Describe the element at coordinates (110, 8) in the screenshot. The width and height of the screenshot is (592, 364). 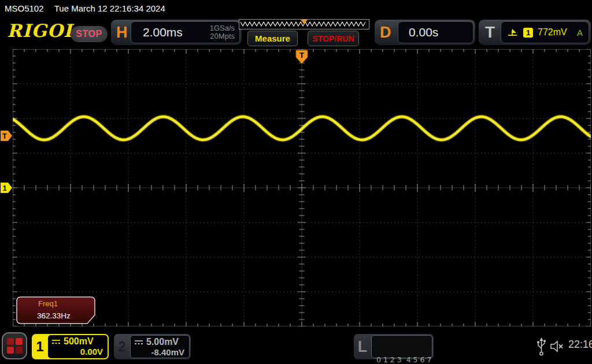
I see `datetime-text: Tue March 12 22:16:34 2024` at that location.